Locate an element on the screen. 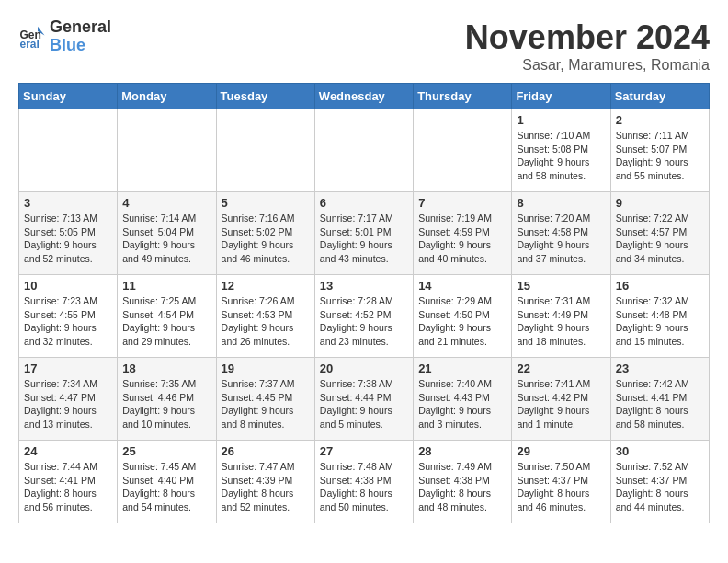 The height and width of the screenshot is (563, 728). day-cell: 8Sunrise: 7:20 AM Sunset: 4:58 PM Daylig… is located at coordinates (561, 234).